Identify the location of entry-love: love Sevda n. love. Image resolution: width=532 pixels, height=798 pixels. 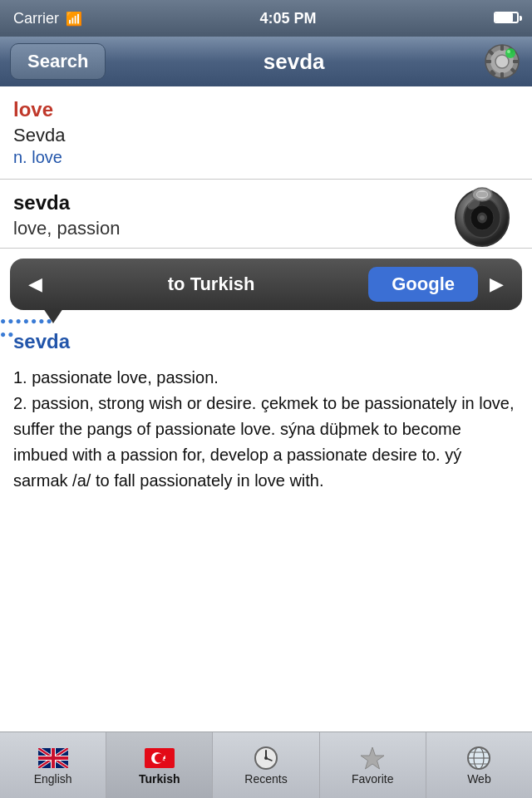
(266, 133).